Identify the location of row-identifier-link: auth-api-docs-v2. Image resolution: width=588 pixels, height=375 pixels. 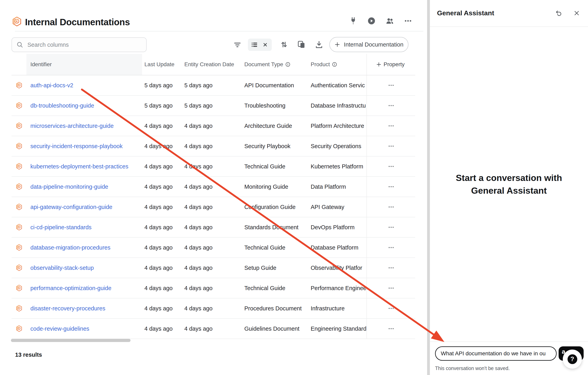
(84, 86).